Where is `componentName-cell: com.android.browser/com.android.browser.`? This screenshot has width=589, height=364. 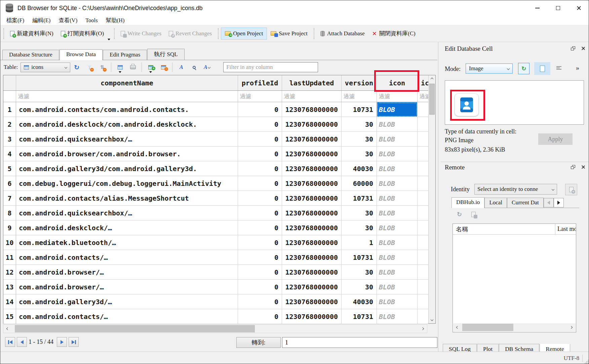
componentName-cell: com.android.browser/com.android.browser. is located at coordinates (127, 154).